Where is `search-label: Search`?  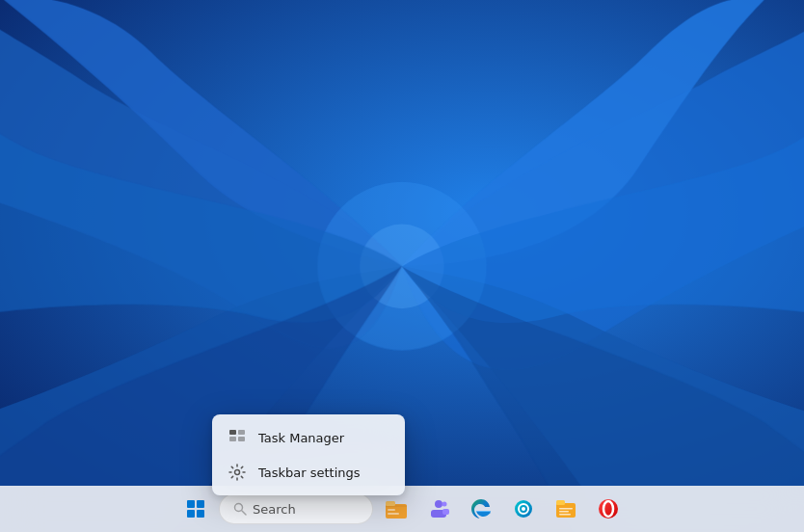 search-label: Search is located at coordinates (274, 509).